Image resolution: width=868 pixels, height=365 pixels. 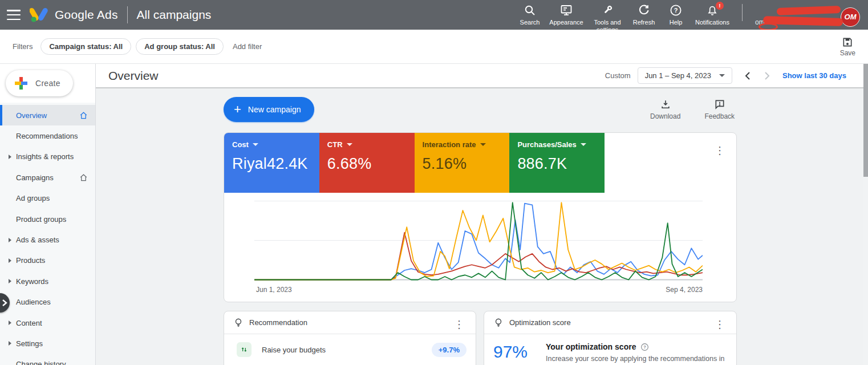 What do you see at coordinates (48, 323) in the screenshot?
I see `sidebar-item-content: Content` at bounding box center [48, 323].